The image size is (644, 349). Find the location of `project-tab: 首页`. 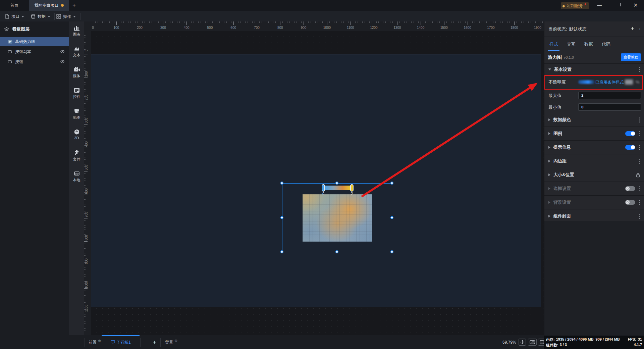

project-tab: 首页 is located at coordinates (14, 5).